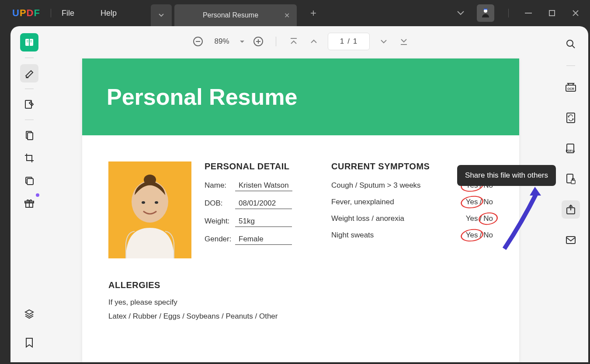 The width and height of the screenshot is (590, 364). What do you see at coordinates (349, 41) in the screenshot?
I see `page-number-input: 1 / 1` at bounding box center [349, 41].